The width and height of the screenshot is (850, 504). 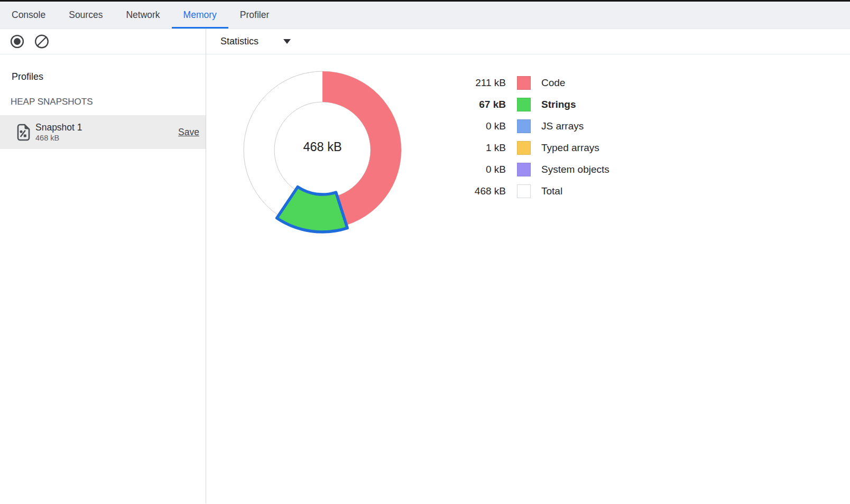 I want to click on snapshot-name: Snapshot 1, so click(x=59, y=128).